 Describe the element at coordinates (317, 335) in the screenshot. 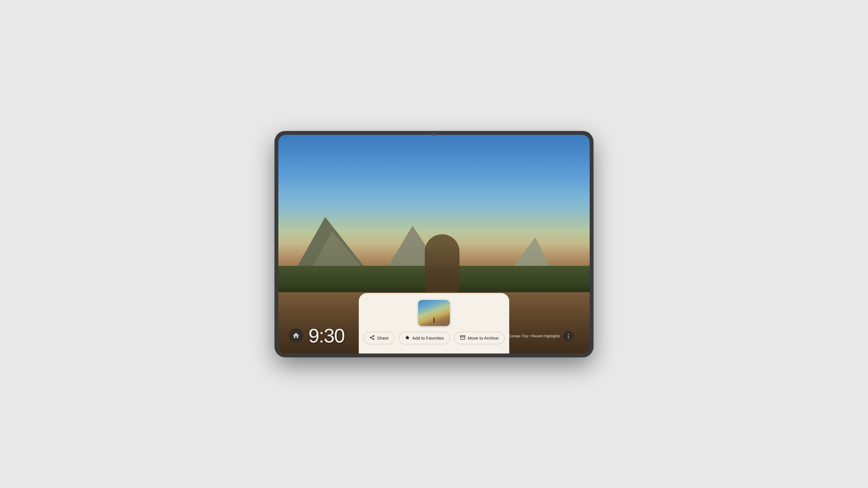

I see `time-display: 9:30` at that location.